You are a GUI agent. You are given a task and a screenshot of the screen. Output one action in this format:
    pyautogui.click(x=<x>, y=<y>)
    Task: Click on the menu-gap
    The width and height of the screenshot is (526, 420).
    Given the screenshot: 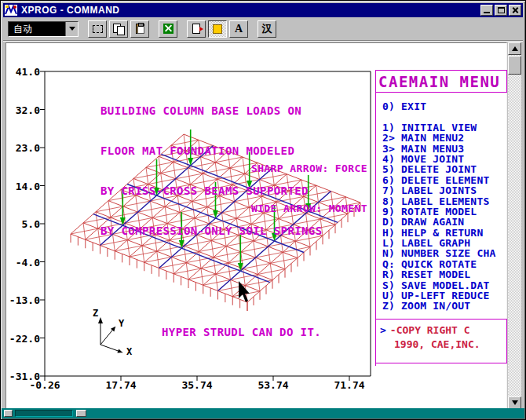 What is the action you would take?
    pyautogui.click(x=444, y=116)
    